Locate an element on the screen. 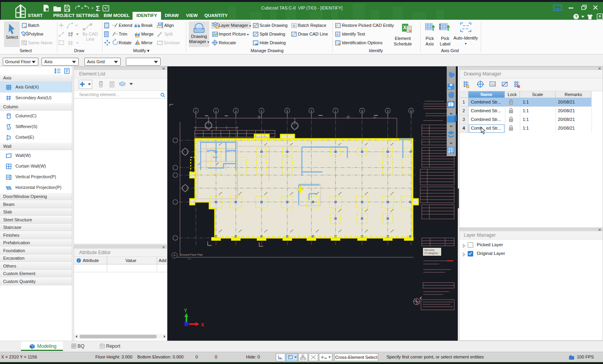 The width and height of the screenshot is (603, 364). svg-text: 9 is located at coordinates (388, 111).